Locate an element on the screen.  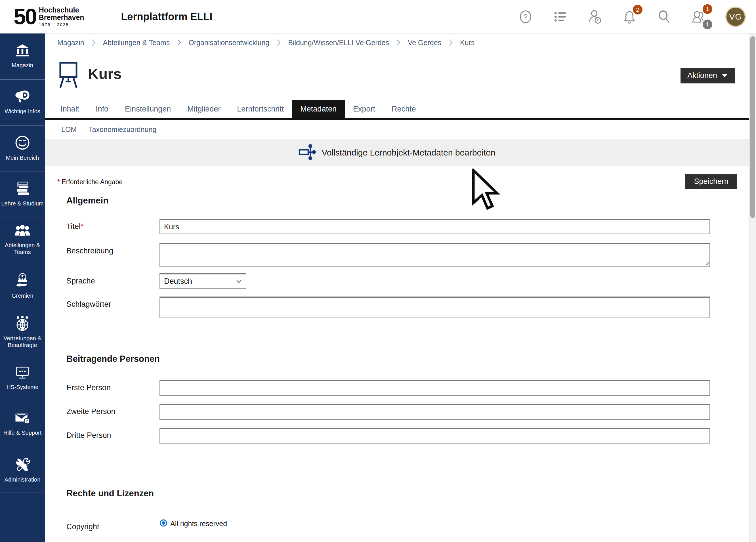
schlagwoerter-input is located at coordinates (435, 307).